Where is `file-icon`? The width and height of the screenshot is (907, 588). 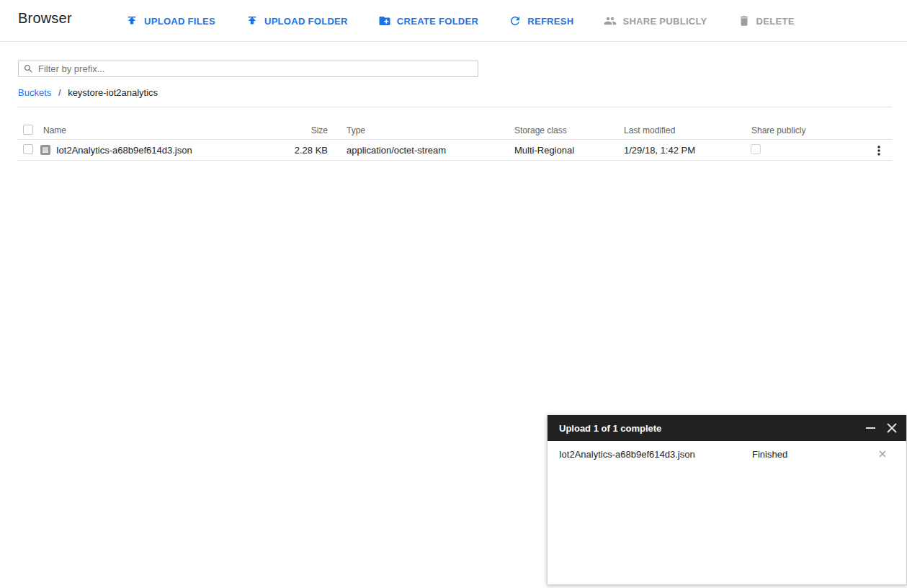
file-icon is located at coordinates (45, 150).